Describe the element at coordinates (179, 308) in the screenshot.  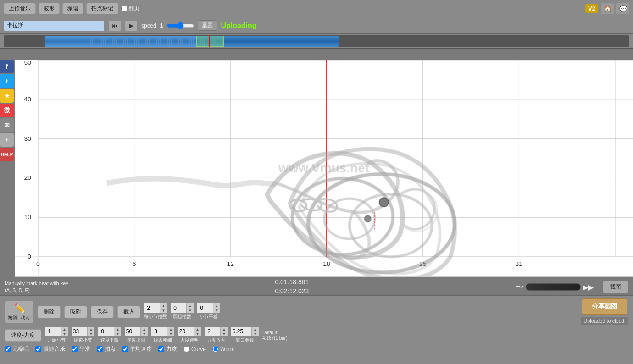
I see `weak-beat-input` at that location.